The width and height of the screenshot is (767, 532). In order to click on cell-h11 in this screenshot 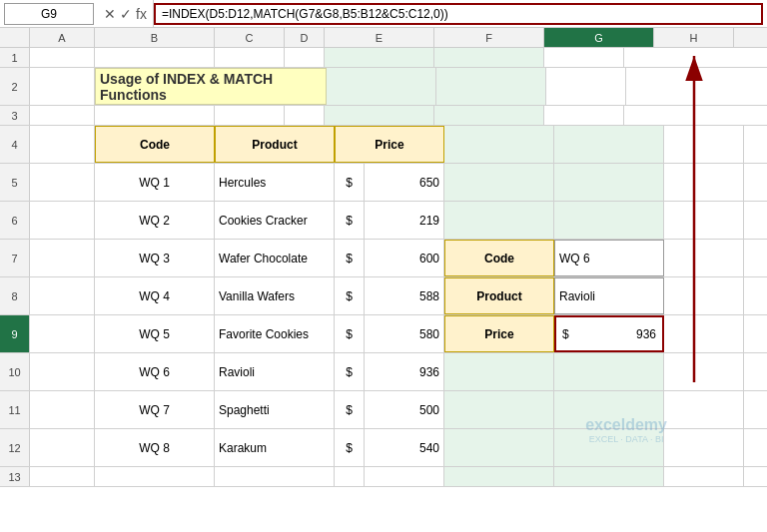, I will do `click(704, 409)`.